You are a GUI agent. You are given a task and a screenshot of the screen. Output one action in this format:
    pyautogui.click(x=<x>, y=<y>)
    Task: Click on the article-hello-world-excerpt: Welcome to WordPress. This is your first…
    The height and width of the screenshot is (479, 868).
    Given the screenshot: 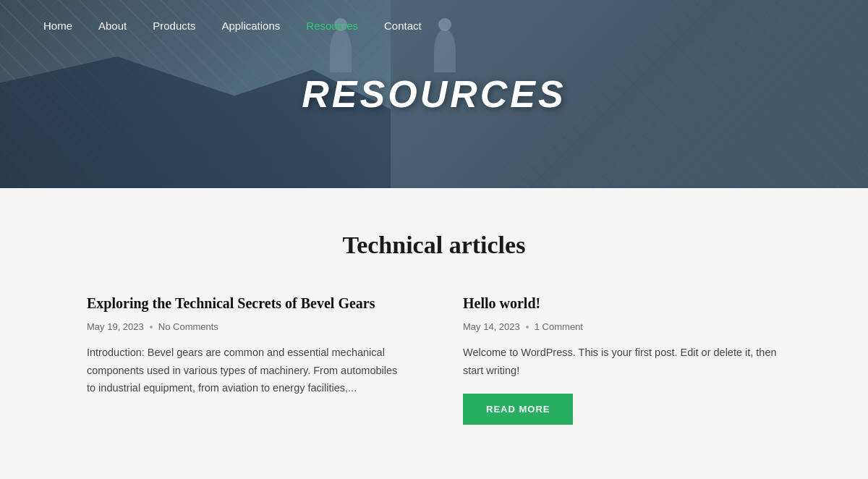 What is the action you would take?
    pyautogui.click(x=622, y=362)
    